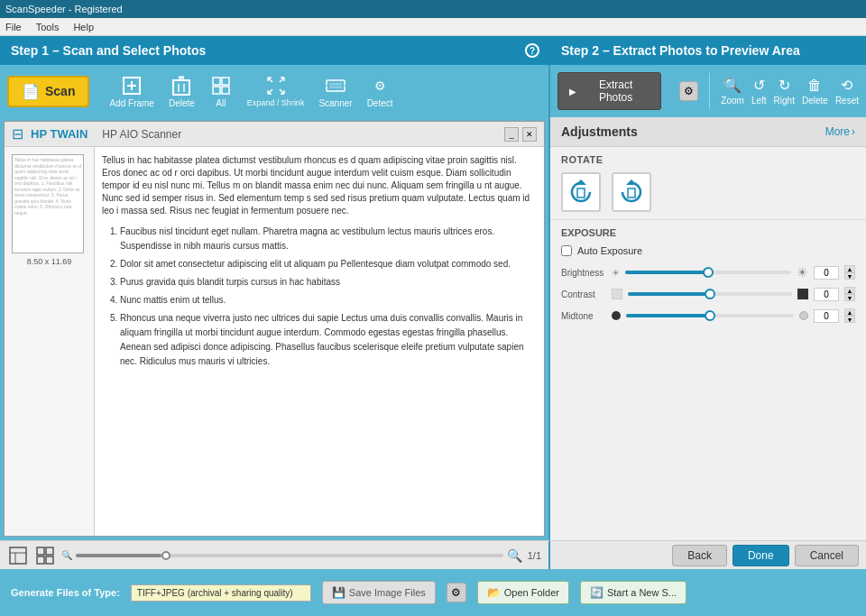 The width and height of the screenshot is (866, 616). I want to click on open-folder-label: Open Folder, so click(532, 593).